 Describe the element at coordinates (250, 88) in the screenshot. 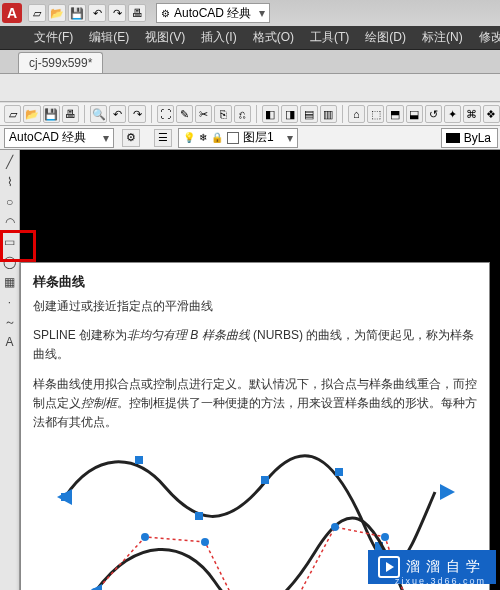

I see `ribbon-spacer` at that location.